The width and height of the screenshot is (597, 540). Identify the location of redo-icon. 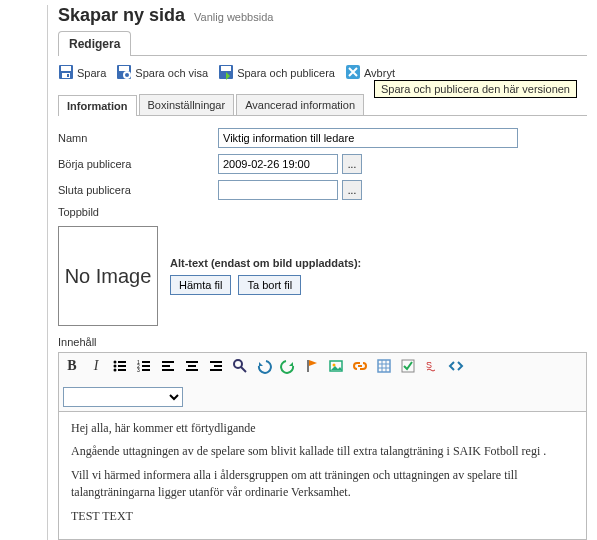
(288, 366).